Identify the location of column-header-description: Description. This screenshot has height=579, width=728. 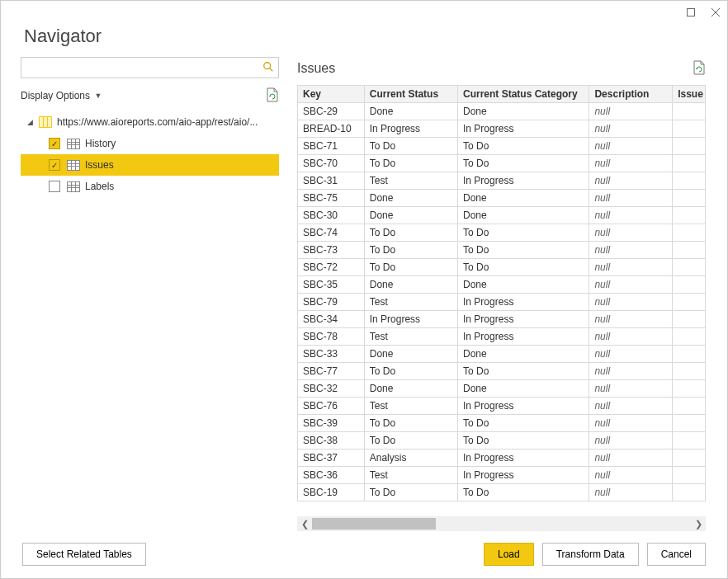
(631, 94).